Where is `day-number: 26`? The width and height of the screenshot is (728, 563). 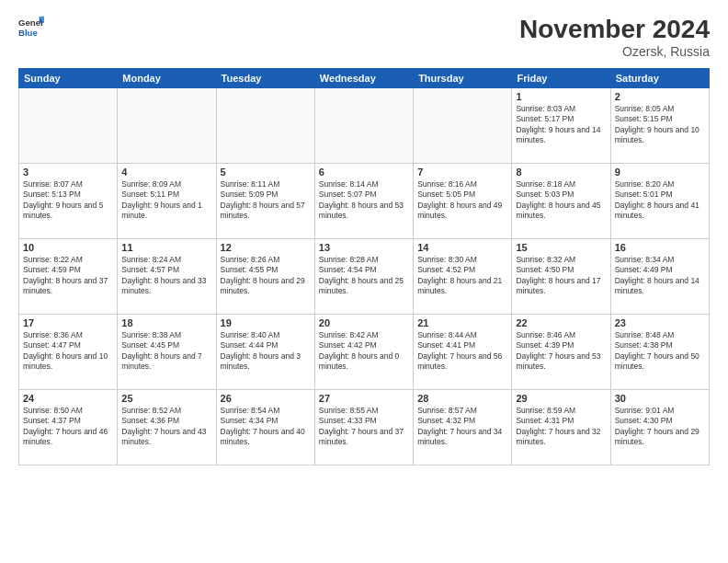
day-number: 26 is located at coordinates (266, 398).